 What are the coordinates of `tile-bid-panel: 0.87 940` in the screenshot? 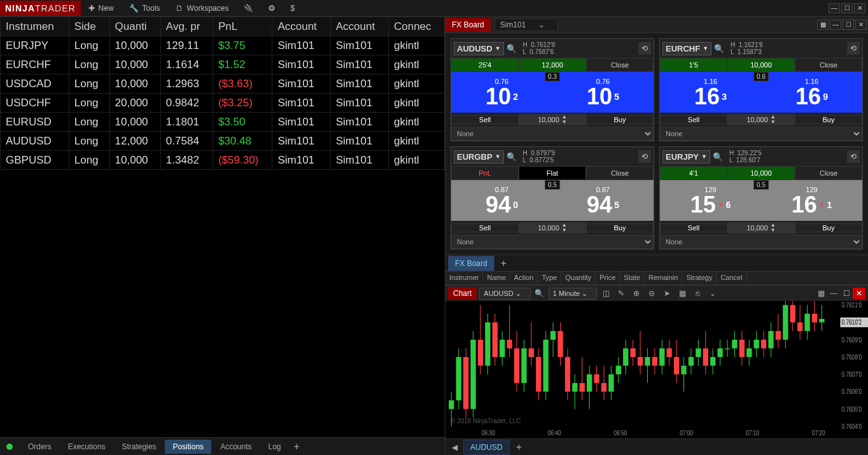 It's located at (501, 200).